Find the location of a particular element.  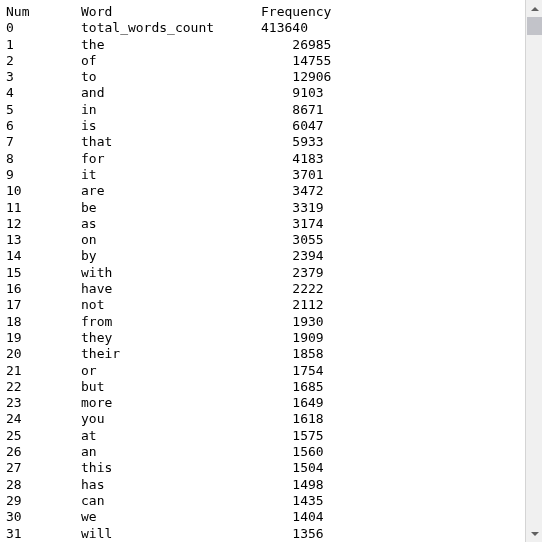

row-word: this is located at coordinates (171, 468).